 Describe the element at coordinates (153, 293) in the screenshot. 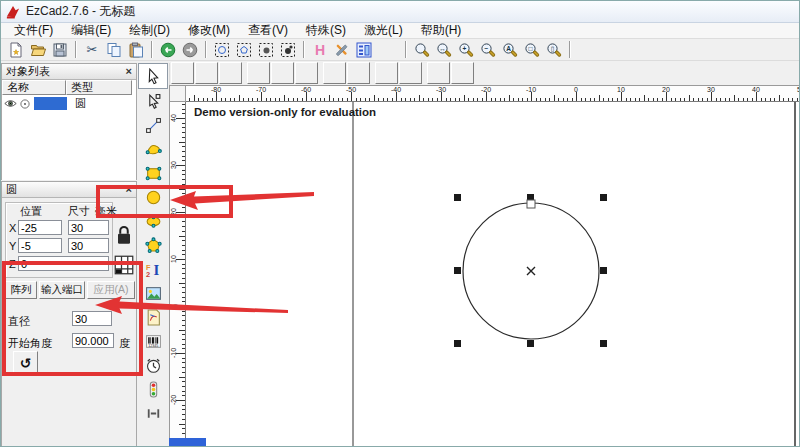

I see `bitmap-button` at that location.